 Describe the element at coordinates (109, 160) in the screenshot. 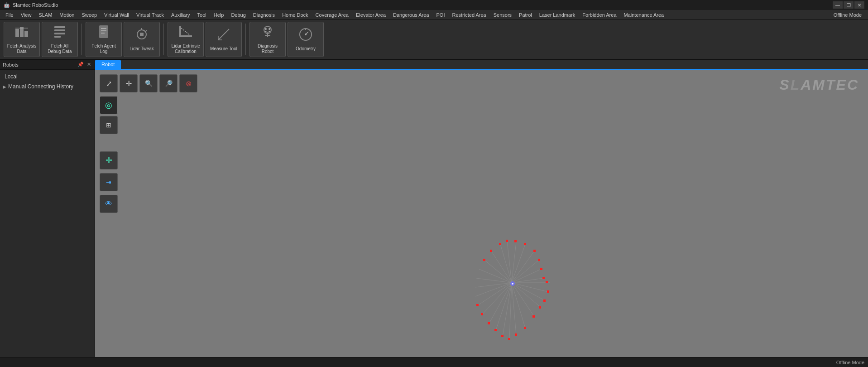

I see `move-button: ✛` at that location.